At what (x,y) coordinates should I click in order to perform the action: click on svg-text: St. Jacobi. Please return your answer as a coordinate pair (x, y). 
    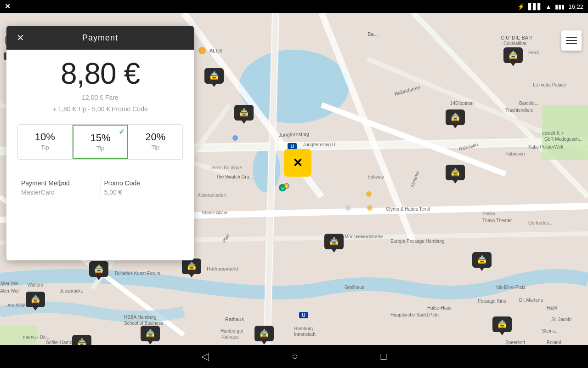
    Looking at the image, I should click on (561, 319).